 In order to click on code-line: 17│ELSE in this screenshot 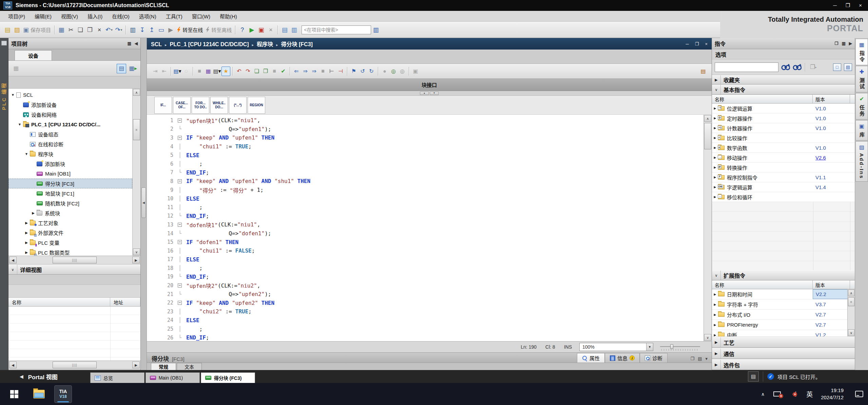, I will do `click(425, 260)`.